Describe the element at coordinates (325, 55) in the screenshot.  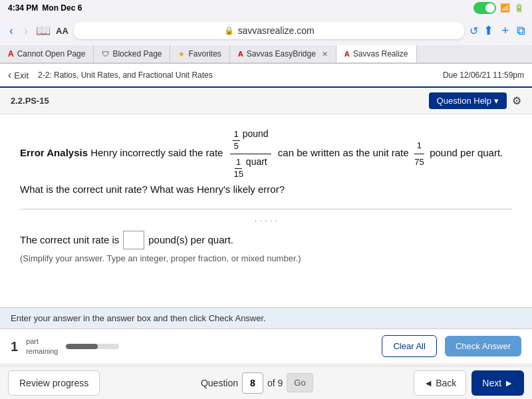
I see `tab-close-easybridge: ✕` at that location.